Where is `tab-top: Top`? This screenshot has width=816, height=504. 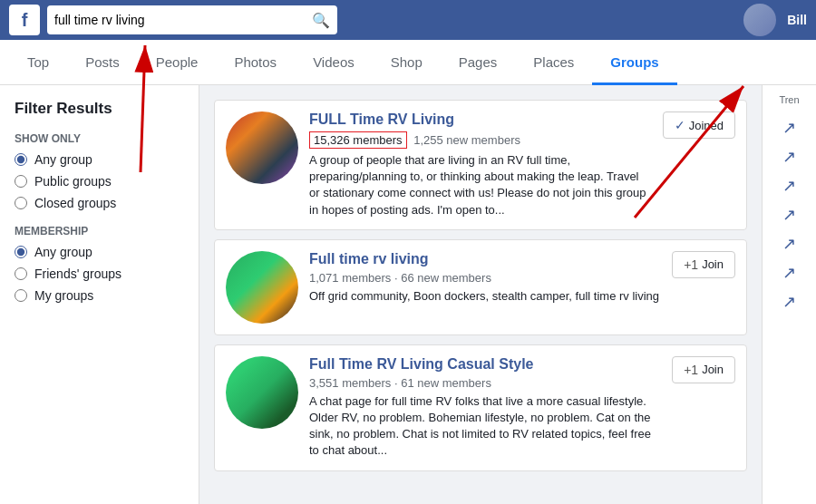
tab-top: Top is located at coordinates (38, 63).